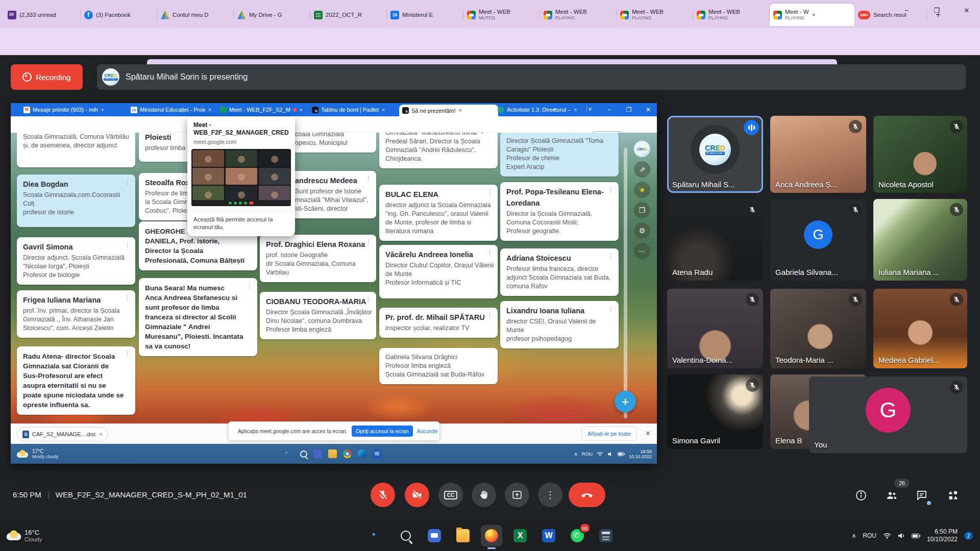  What do you see at coordinates (438, 322) in the screenshot?
I see `padlet-card: Pr. prof. dr. Mihail SPĂTARUinspector șc…` at bounding box center [438, 322].